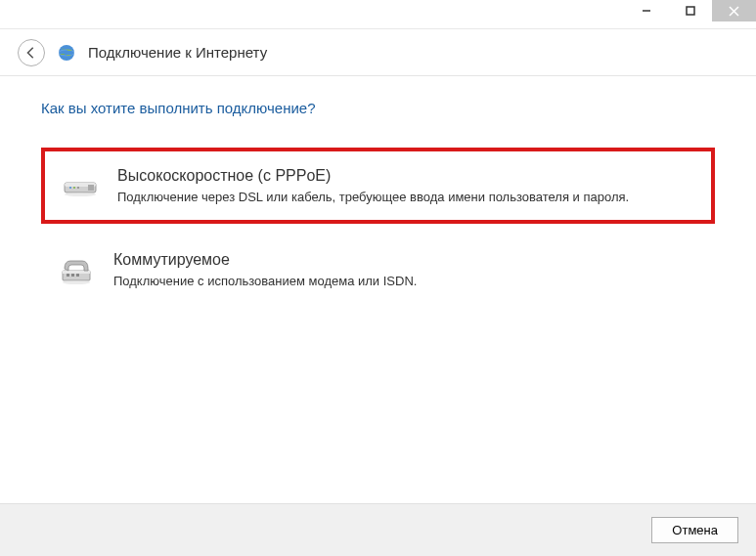 Image resolution: width=756 pixels, height=556 pixels. I want to click on cancel-button: Отмена, so click(694, 530).